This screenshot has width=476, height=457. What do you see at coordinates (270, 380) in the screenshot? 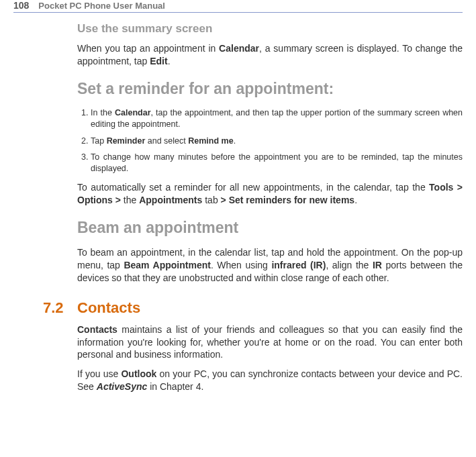
I see `para-contacts-2: If you use Outlook on your PC, you can s…` at bounding box center [270, 380].